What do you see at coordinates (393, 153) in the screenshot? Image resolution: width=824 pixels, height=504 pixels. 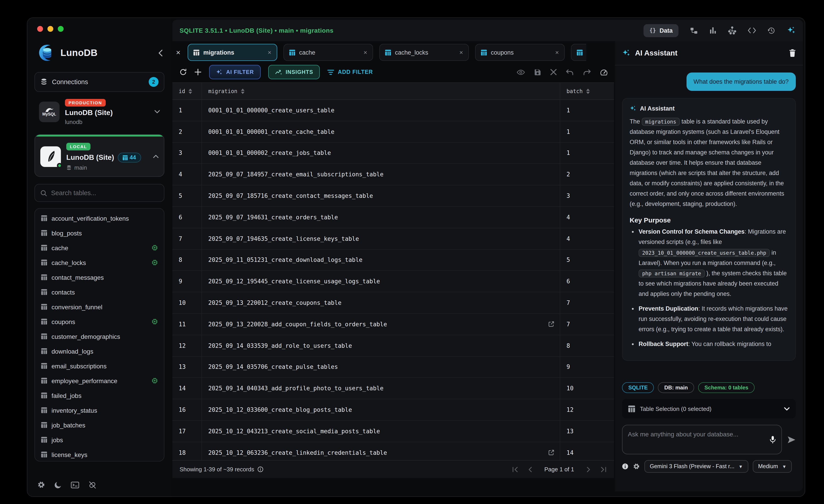 I see `table-row: 30001_01_01_000002_create_jobs_table1` at bounding box center [393, 153].